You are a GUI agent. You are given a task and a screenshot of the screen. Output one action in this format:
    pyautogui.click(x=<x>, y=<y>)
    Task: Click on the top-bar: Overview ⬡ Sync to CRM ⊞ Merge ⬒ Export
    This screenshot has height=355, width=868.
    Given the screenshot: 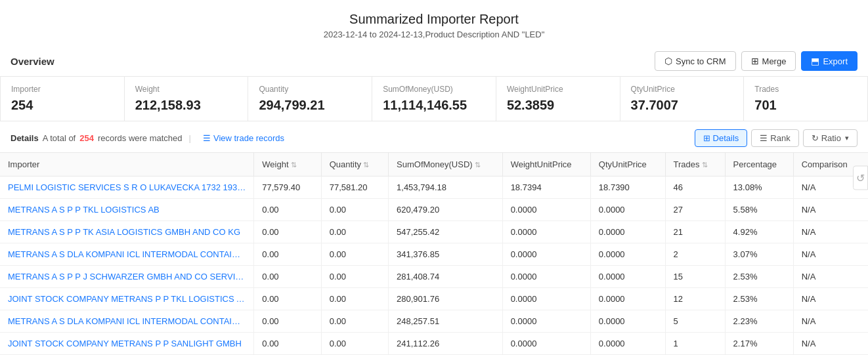 What is the action you would take?
    pyautogui.click(x=434, y=60)
    